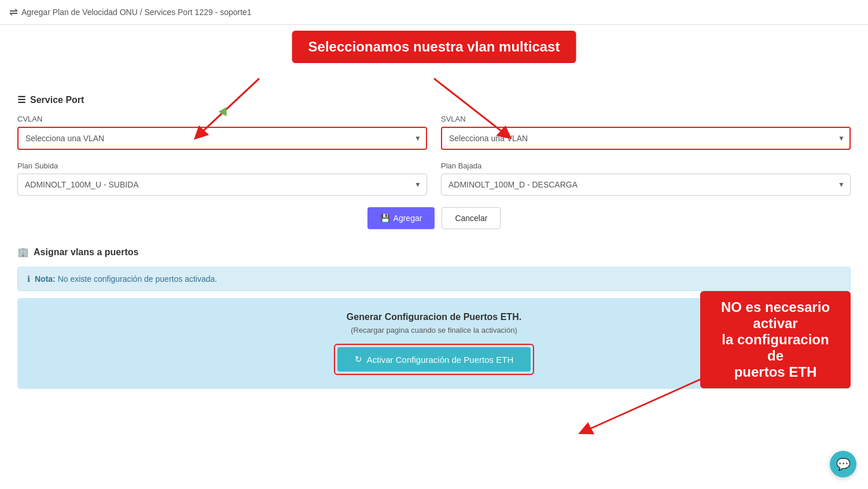  Describe the element at coordinates (434, 359) in the screenshot. I see `activar-button-wrapper: ↻ Activar Configuración de Puertos ETH` at that location.